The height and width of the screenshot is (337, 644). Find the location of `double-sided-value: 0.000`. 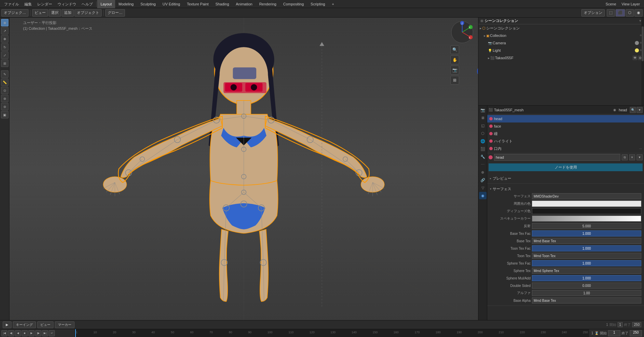

double-sided-value: 0.000 is located at coordinates (586, 286).